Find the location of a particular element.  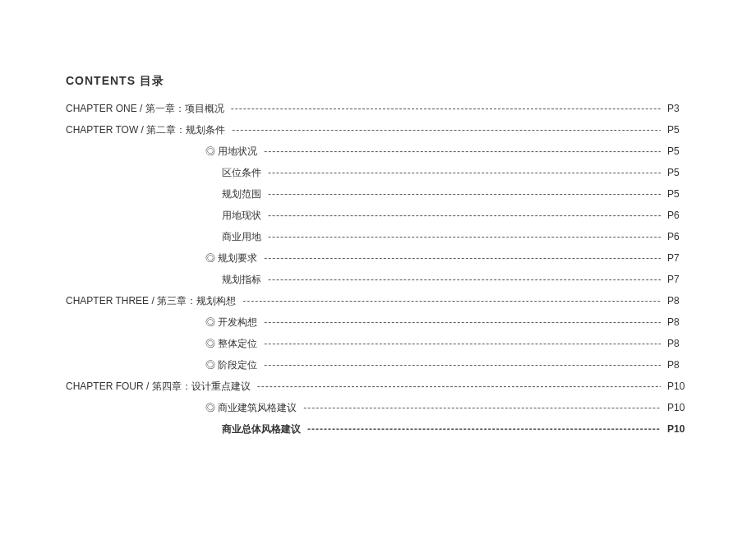

toc-entry-label: ◎ 规划要求 is located at coordinates (232, 258).